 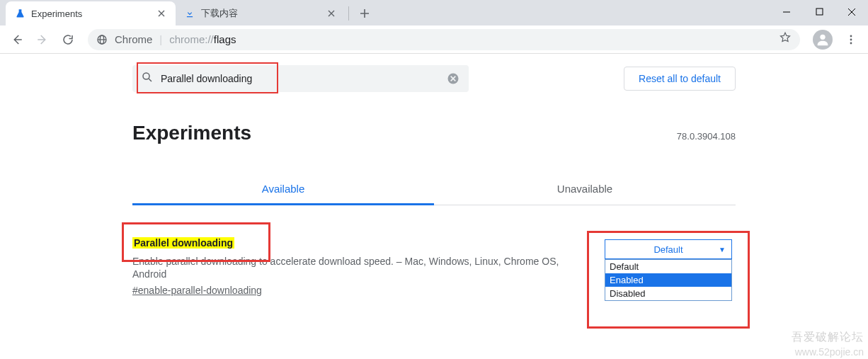 I want to click on flags-search-box, so click(x=300, y=79).